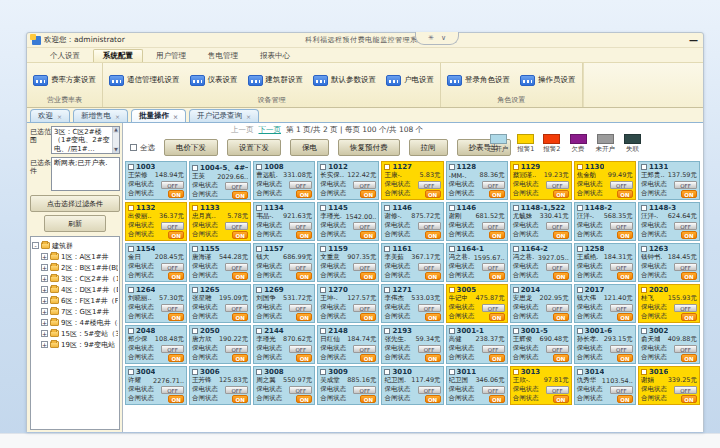 The width and height of the screenshot is (720, 448). Describe the element at coordinates (605, 262) in the screenshot. I see `meter-card: 1258 王威艳. 184.31元 保电状态 OFF 合闸状` at that location.